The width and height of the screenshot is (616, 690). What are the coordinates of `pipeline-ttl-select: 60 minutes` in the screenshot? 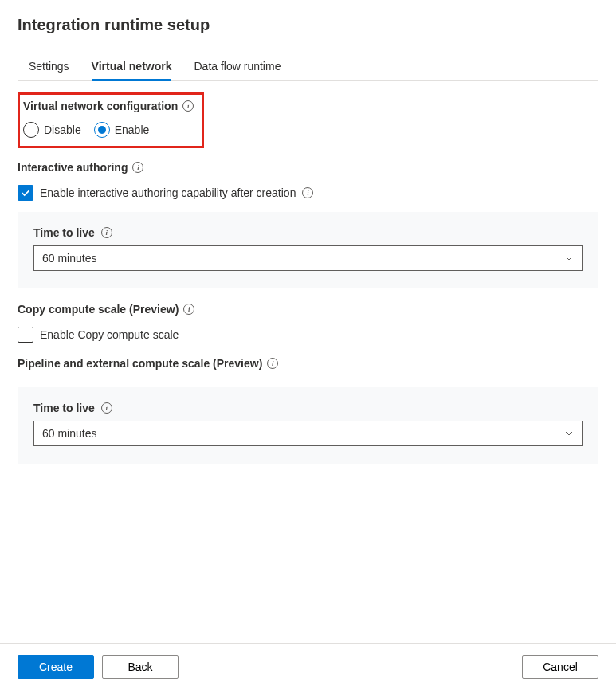 It's located at (308, 433).